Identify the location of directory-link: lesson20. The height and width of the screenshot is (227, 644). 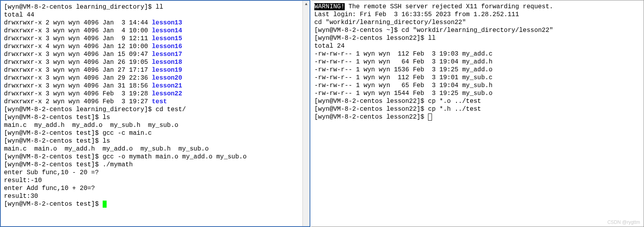
(167, 78).